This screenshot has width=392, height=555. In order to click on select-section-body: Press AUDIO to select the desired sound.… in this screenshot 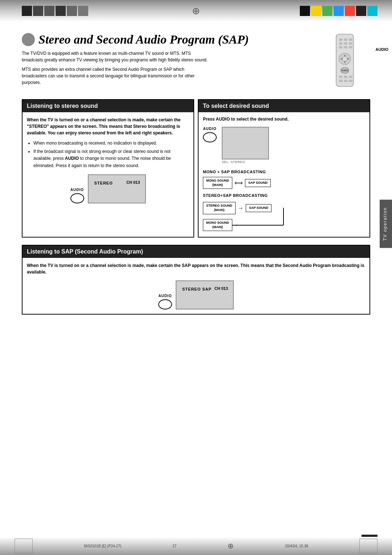, I will do `click(284, 174)`.